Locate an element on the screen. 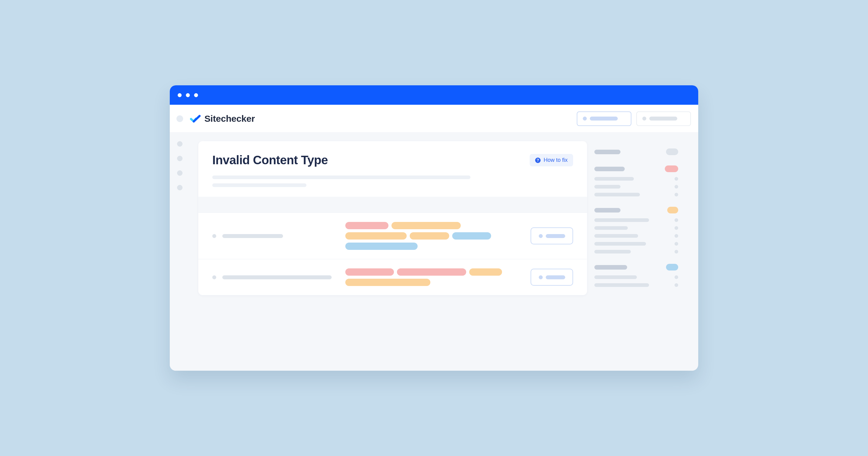 Image resolution: width=868 pixels, height=456 pixels. top-bar: Sitechecker is located at coordinates (434, 119).